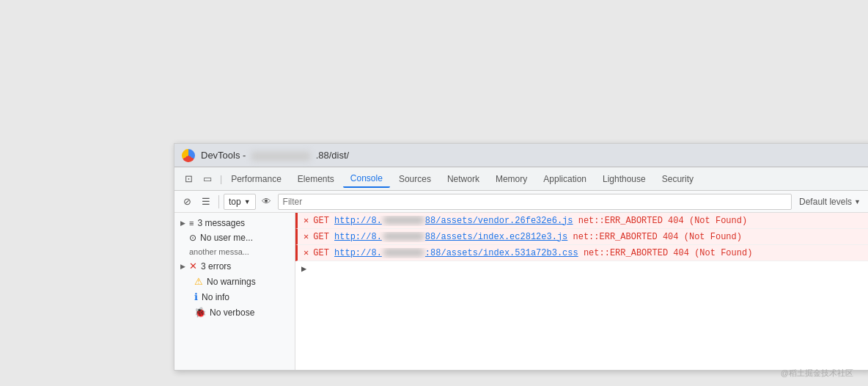 The width and height of the screenshot is (868, 386). What do you see at coordinates (187, 202) in the screenshot?
I see `clear-console-icon: ⊘` at bounding box center [187, 202].